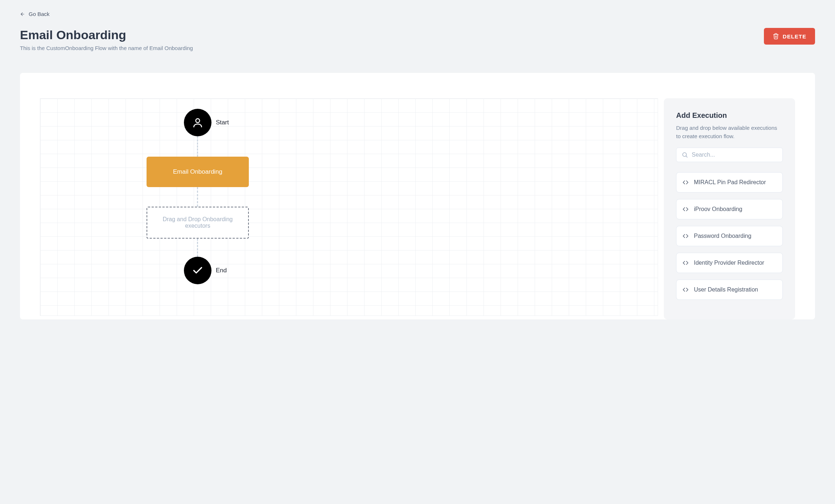 This screenshot has height=504, width=835. Describe the element at coordinates (206, 123) in the screenshot. I see `start-node: Start` at that location.